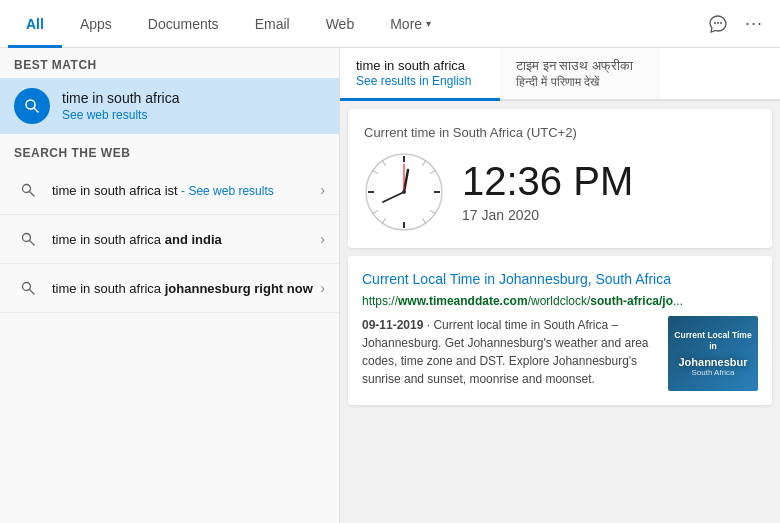 The height and width of the screenshot is (523, 780). I want to click on tab-apps: Apps, so click(96, 24).